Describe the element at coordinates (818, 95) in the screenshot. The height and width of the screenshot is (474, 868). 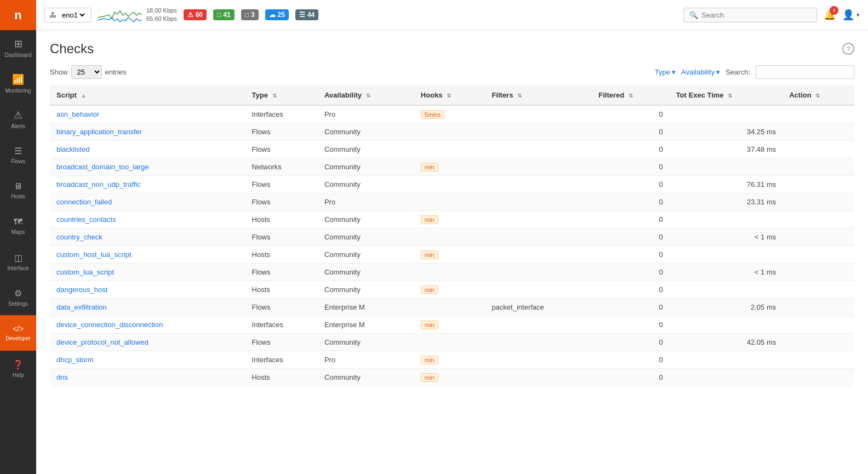
I see `sort-icon-action: ⇅` at that location.